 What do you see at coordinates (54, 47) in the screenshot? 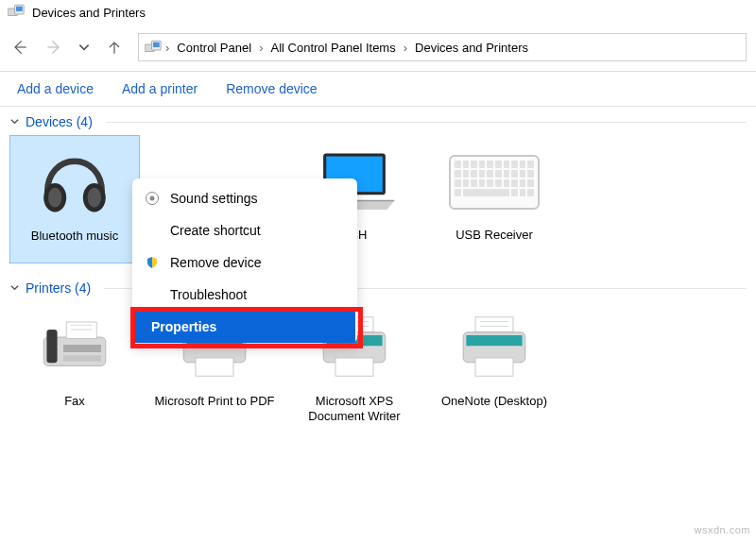
I see `forward-button` at bounding box center [54, 47].